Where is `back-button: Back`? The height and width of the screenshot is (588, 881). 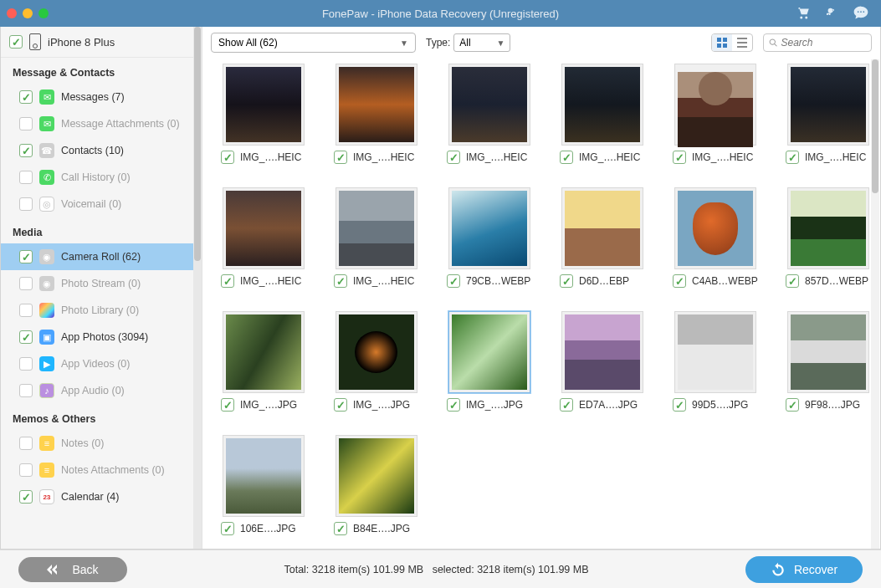 back-button: Back is located at coordinates (73, 570).